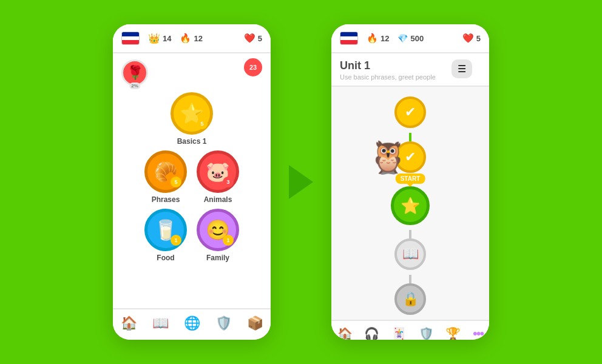 This screenshot has height=364, width=602. What do you see at coordinates (167, 39) in the screenshot?
I see `crown-count: 14` at bounding box center [167, 39].